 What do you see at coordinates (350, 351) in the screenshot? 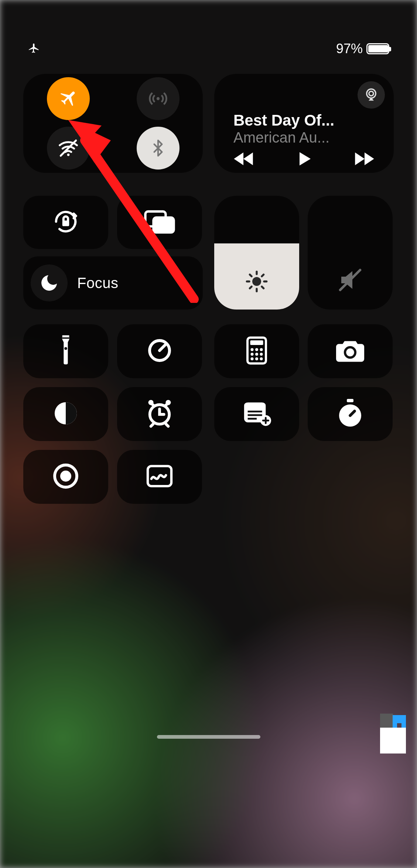
I see `camera-button` at bounding box center [350, 351].